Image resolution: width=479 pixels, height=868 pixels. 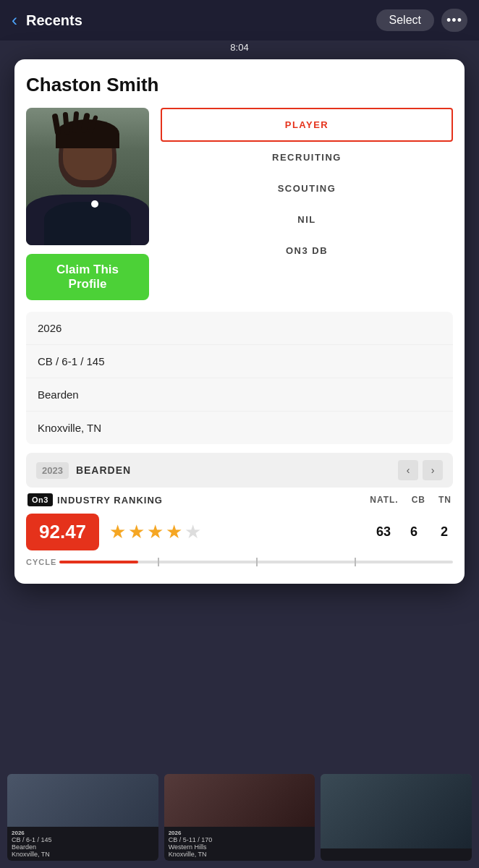 I want to click on star-1: ★, so click(x=117, y=532).